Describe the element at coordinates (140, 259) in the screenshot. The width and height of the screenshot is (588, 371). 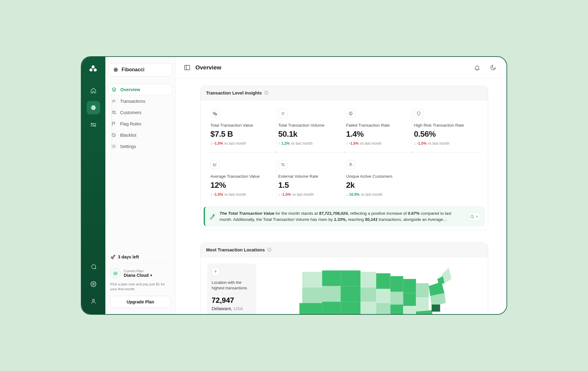
I see `trial-remaining: 🚀 3 days left` at that location.